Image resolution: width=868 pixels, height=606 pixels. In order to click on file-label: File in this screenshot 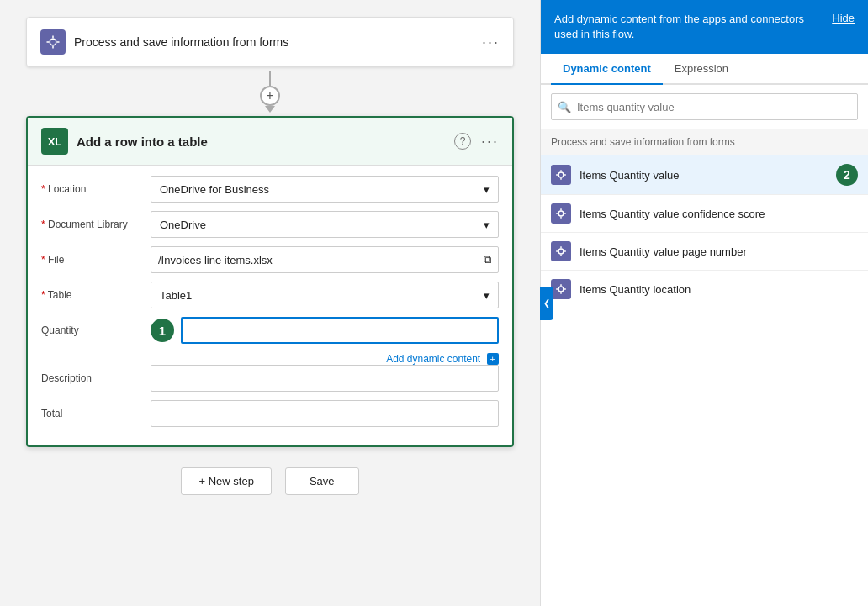, I will do `click(96, 260)`.